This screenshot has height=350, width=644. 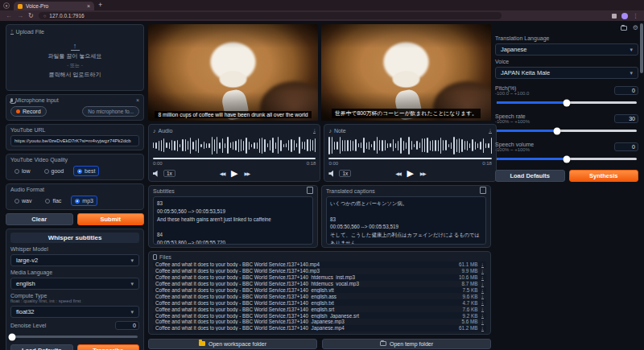 I want to click on radio-icon, so click(x=47, y=201).